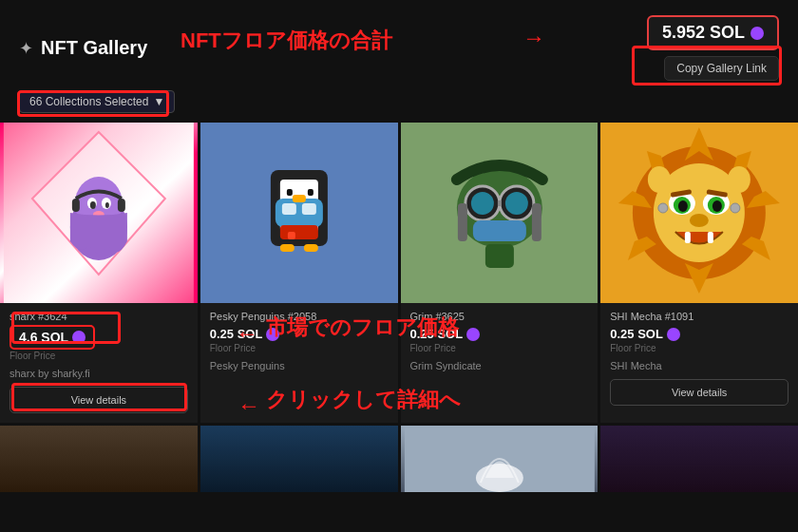 The image size is (798, 532). I want to click on shi-sol-icon, so click(674, 334).